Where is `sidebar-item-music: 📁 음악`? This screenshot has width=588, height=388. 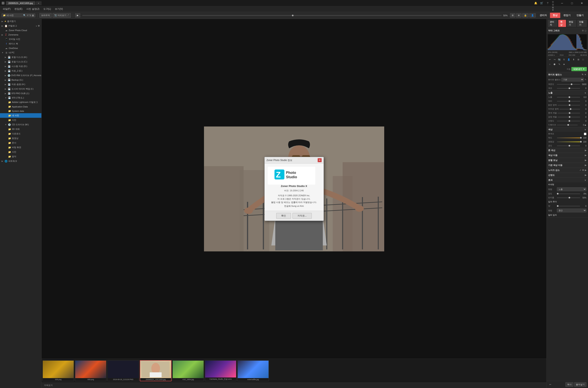
sidebar-item-music: 📁 음악 is located at coordinates (21, 156).